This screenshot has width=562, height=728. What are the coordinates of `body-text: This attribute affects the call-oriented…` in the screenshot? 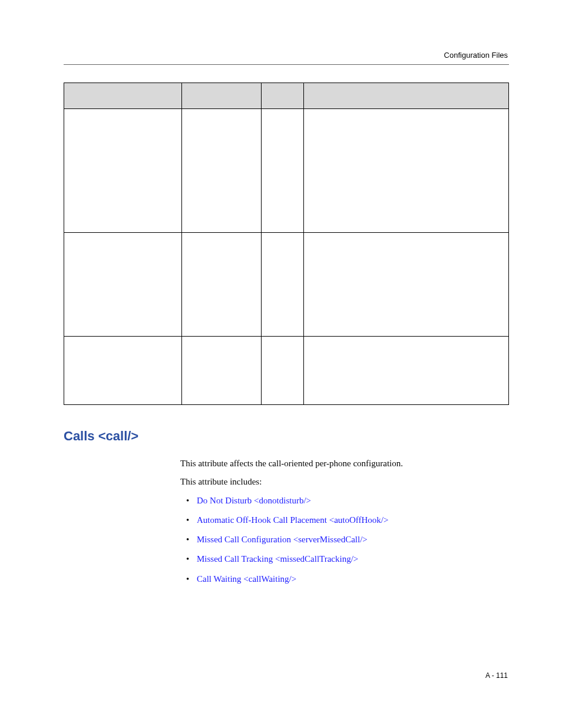 It's located at (345, 521).